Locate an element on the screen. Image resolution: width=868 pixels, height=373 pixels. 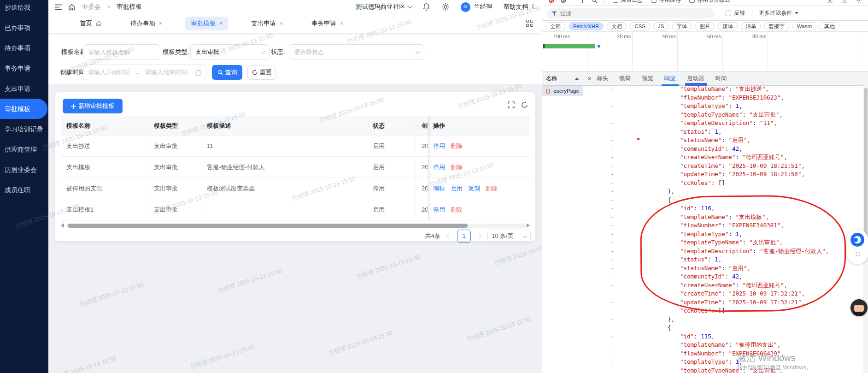
toolbar-checkbox: 保留日志 is located at coordinates (628, 2).